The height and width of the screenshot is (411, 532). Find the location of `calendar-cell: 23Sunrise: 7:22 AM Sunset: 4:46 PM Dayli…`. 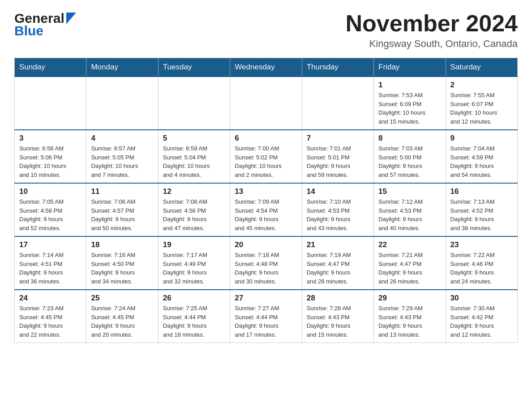

calendar-cell: 23Sunrise: 7:22 AM Sunset: 4:46 PM Dayli… is located at coordinates (481, 263).